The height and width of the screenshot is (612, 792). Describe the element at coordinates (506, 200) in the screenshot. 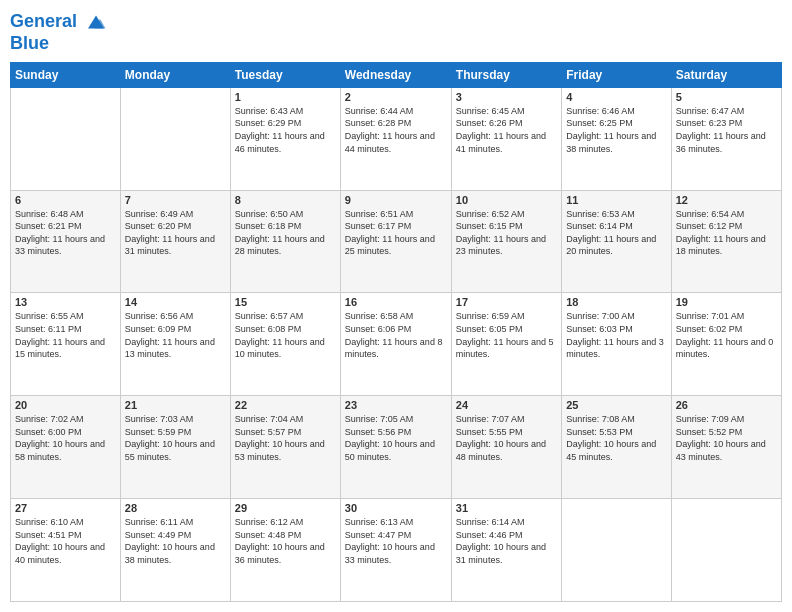

I see `day-number: 10` at that location.